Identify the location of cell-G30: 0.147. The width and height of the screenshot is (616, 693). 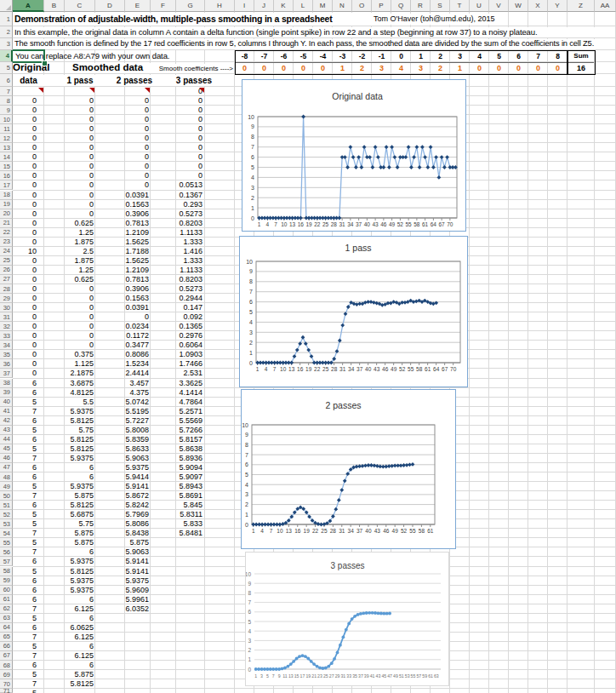
(179, 308).